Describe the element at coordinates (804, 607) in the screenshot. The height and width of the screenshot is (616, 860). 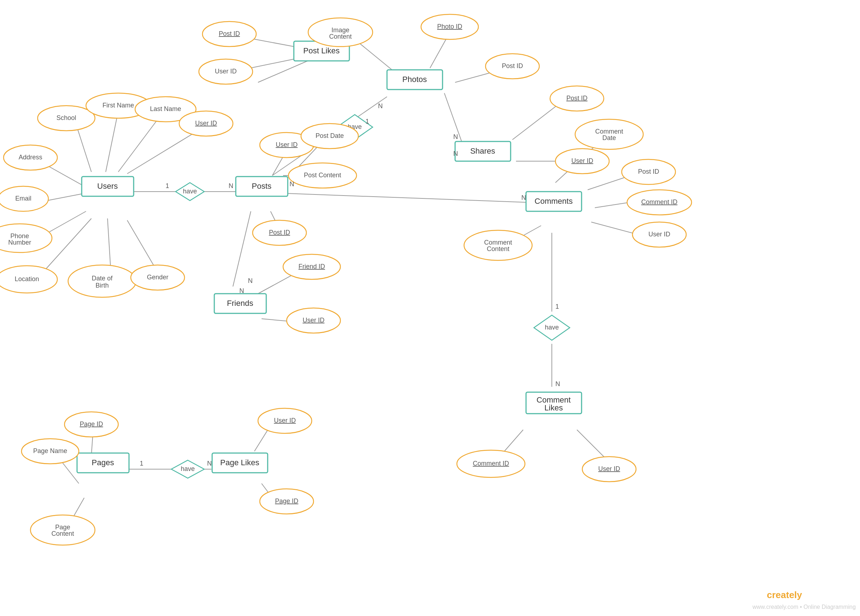
I see `watermark: www.creately.com • Online Diagramming` at that location.